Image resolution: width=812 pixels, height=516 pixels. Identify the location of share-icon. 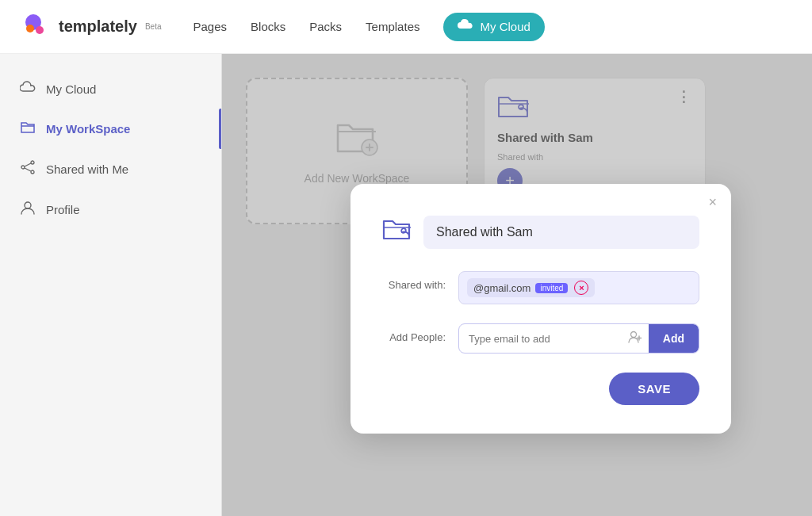
(28, 170).